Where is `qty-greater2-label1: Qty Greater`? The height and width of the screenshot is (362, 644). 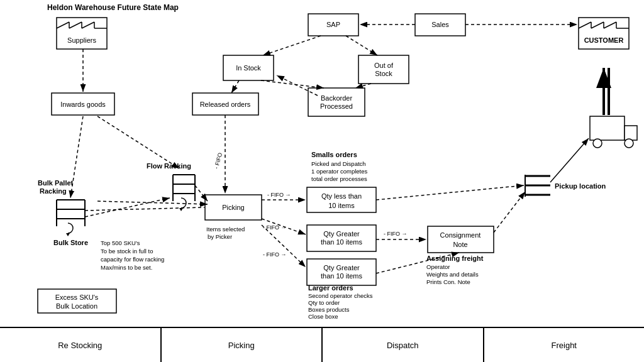
qty-greater2-label1: Qty Greater is located at coordinates (341, 268).